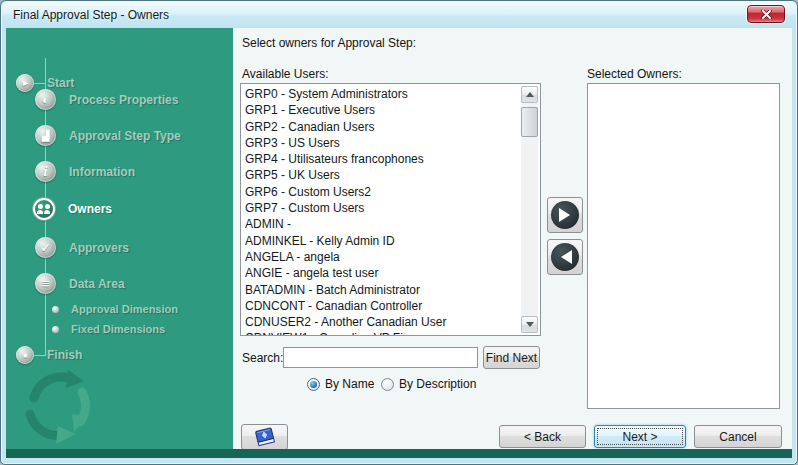 The height and width of the screenshot is (465, 798). Describe the element at coordinates (44, 209) in the screenshot. I see `owners-icon` at that location.